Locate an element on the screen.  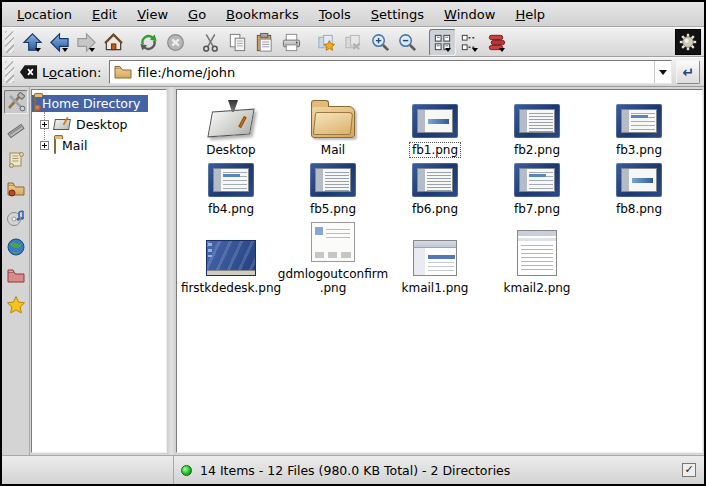
file-item: fb7.png is located at coordinates (537, 190).